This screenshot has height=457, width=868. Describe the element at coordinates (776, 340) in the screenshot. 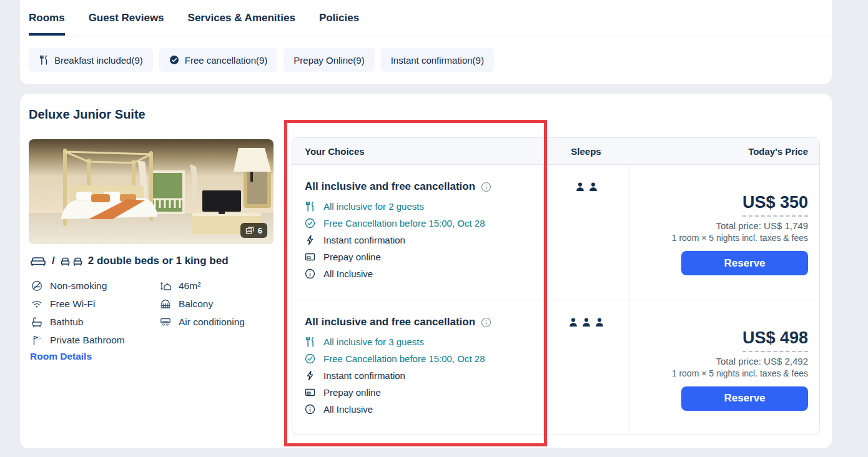

I see `price-current: US$ 498` at that location.